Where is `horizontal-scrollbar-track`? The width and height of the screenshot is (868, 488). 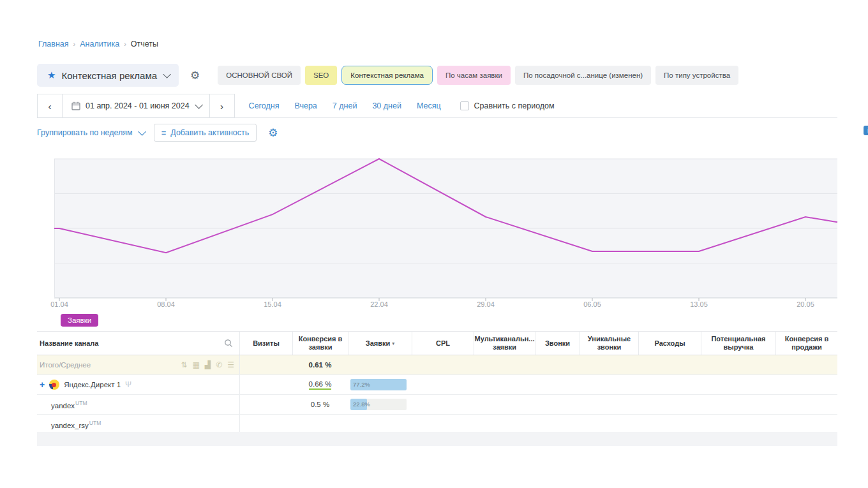
horizontal-scrollbar-track is located at coordinates (437, 439).